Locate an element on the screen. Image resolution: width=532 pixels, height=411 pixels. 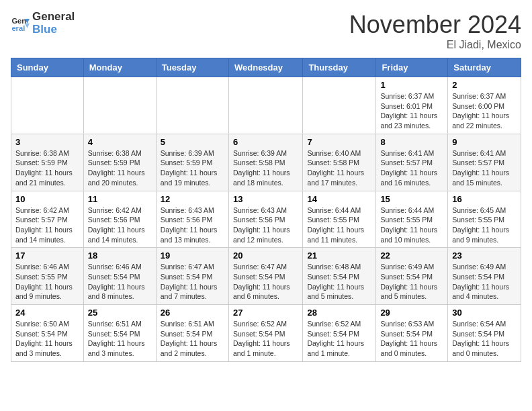
day-info: Sunrise: 6:48 AMSunset: 5:54 PMDaylight:… is located at coordinates (339, 282).